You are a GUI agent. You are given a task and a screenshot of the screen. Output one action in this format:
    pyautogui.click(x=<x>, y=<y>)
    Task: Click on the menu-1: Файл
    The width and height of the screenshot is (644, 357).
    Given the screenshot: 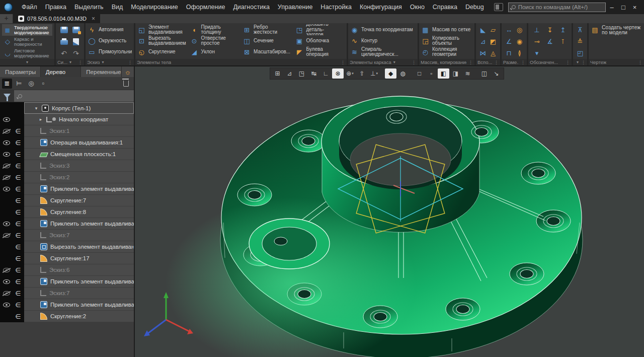 What is the action you would take?
    pyautogui.click(x=29, y=7)
    